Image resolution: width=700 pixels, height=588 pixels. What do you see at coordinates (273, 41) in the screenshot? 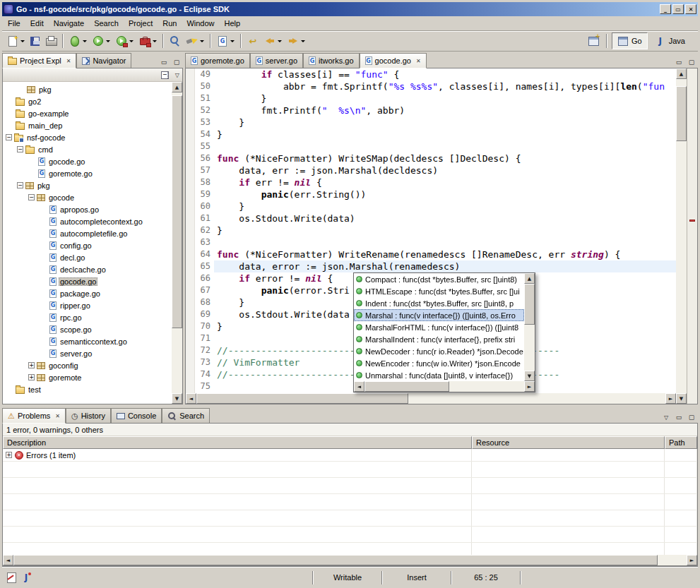
I see `back-button` at bounding box center [273, 41].